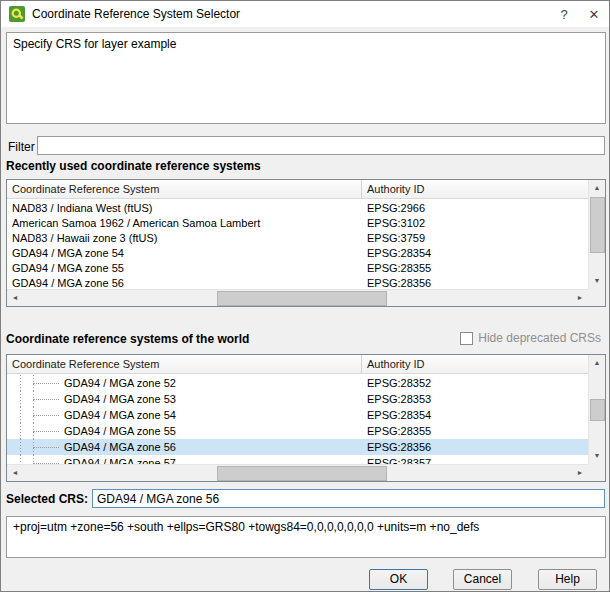 This screenshot has width=610, height=592. What do you see at coordinates (348, 498) in the screenshot?
I see `selected-crs-input` at bounding box center [348, 498].